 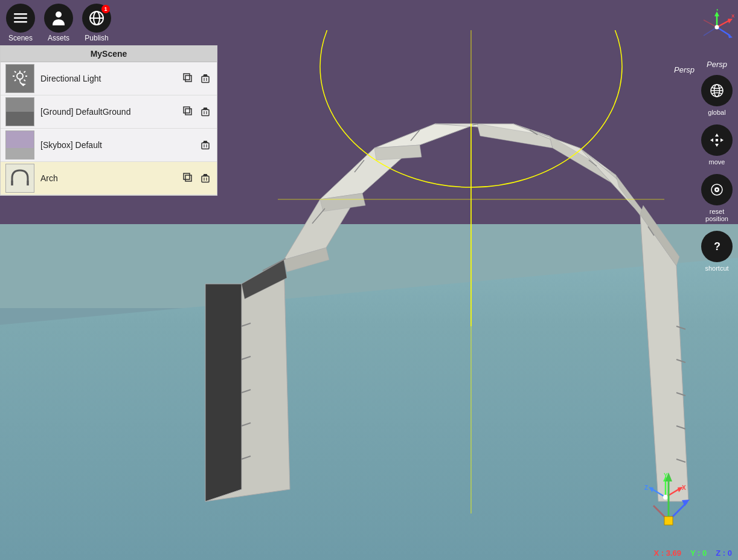 What do you see at coordinates (197, 79) in the screenshot?
I see `directional-light-actions` at bounding box center [197, 79].